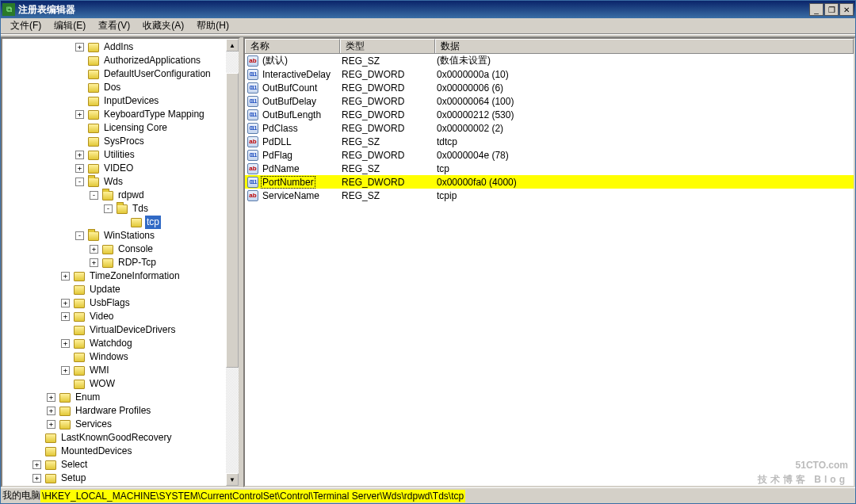 The height and width of the screenshot is (504, 856). What do you see at coordinates (644, 46) in the screenshot?
I see `column-data: 数据` at bounding box center [644, 46].